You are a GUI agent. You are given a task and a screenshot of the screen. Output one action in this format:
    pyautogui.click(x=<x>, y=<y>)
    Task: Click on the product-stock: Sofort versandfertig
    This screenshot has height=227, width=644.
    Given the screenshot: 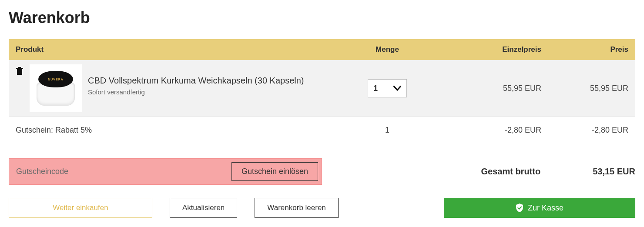 What is the action you would take?
    pyautogui.click(x=196, y=92)
    